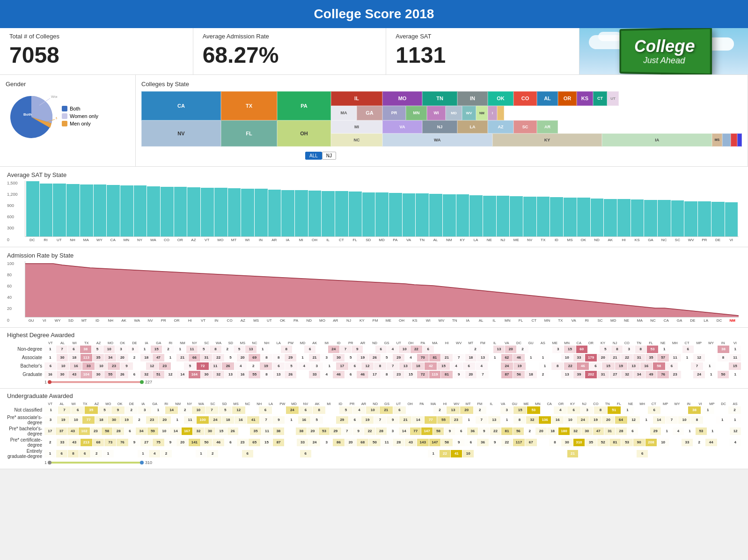 This screenshot has height=560, width=748. What do you see at coordinates (190, 366) in the screenshot?
I see `hm-cell-11: 5` at bounding box center [190, 366].